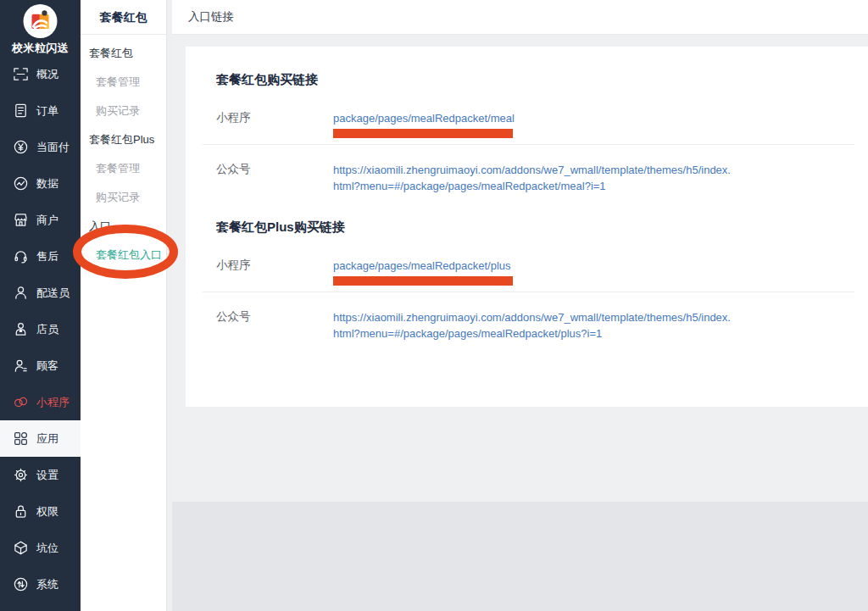 The height and width of the screenshot is (611, 868). Describe the element at coordinates (124, 153) in the screenshot. I see `submenu-list: 套餐红包 套餐管理 购买记录 套餐红包Plus 套餐管理 购买记录 入口 套餐红…` at that location.